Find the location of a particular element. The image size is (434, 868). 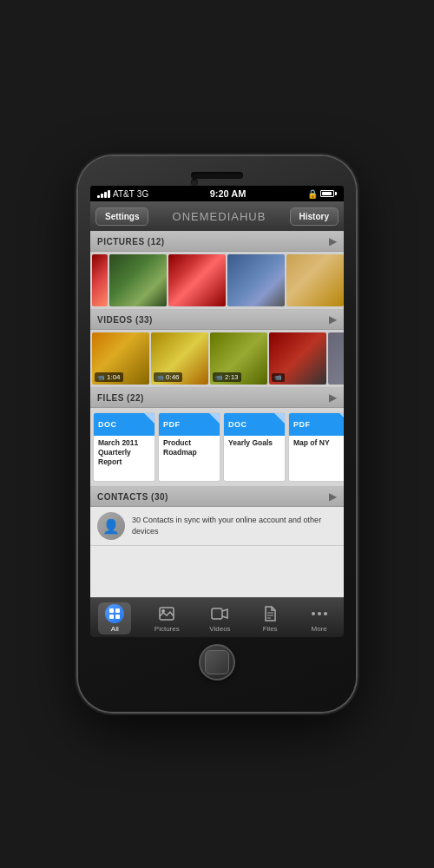

battery-icon is located at coordinates (328, 194).